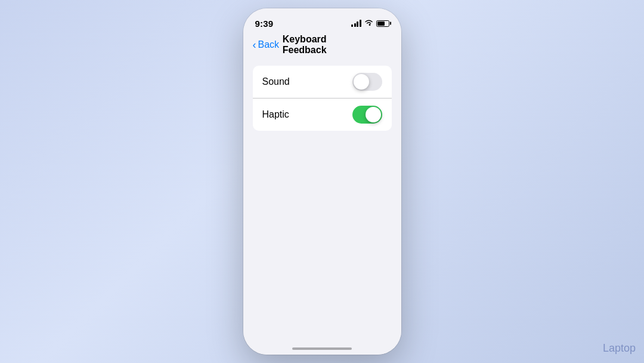 The image size is (644, 363). I want to click on page-title: Keyboard Feedback, so click(322, 45).